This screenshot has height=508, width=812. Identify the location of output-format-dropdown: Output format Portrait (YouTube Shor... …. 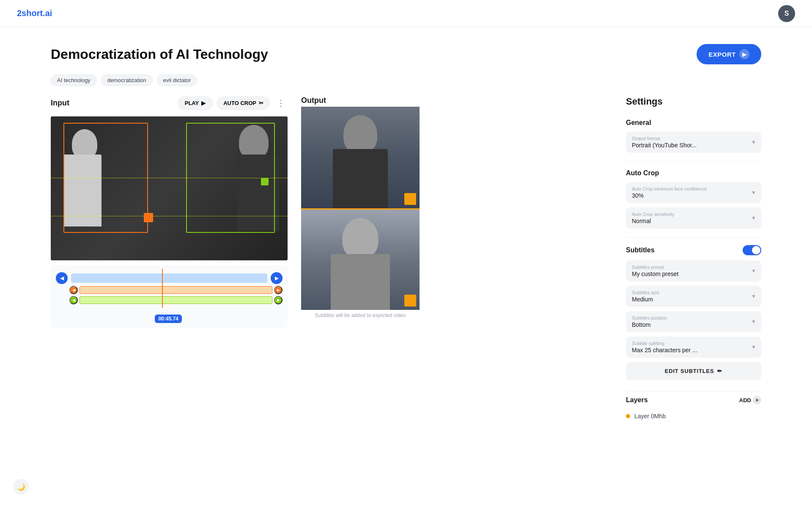
(694, 142).